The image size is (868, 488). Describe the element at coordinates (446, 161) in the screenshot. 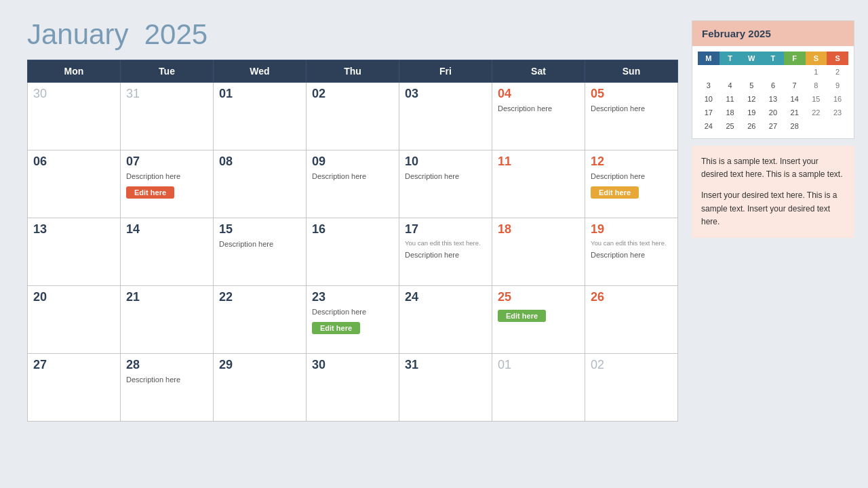

I see `day-number: 10` at that location.